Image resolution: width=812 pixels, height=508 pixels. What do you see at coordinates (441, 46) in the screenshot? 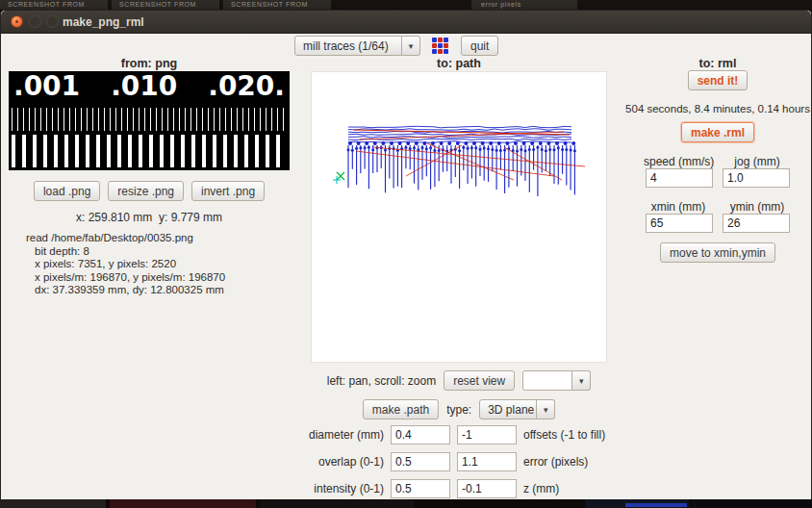
I see `fab-modules-icon` at bounding box center [441, 46].